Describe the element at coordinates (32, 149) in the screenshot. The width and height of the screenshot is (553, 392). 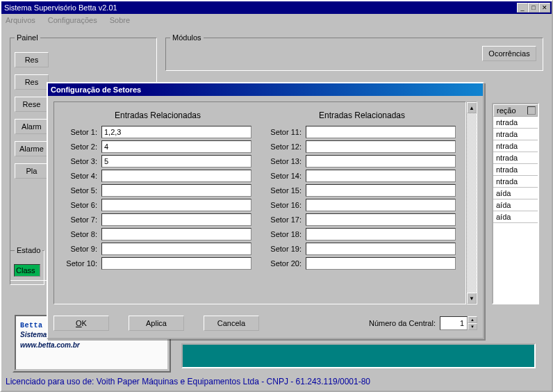
I see `painel-btn-4: Alarme` at that location.